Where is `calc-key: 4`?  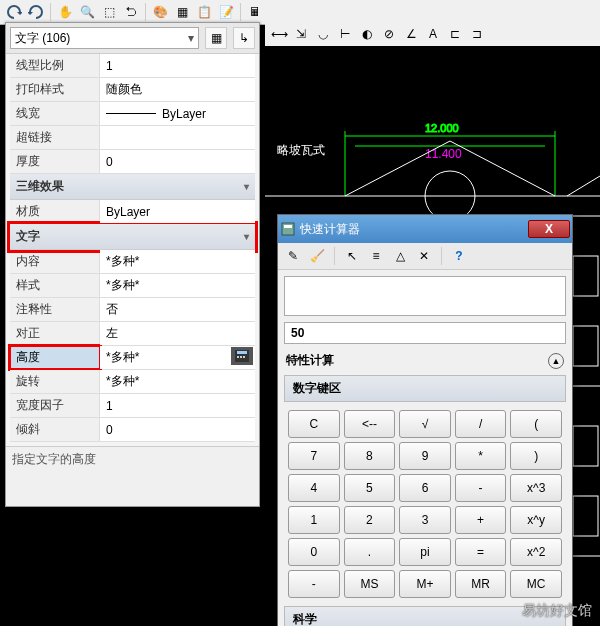 calc-key: 4 is located at coordinates (314, 488).